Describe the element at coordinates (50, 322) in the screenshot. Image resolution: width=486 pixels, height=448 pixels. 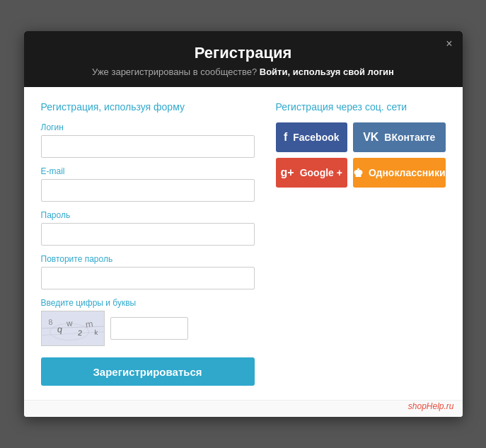
I see `svg-text: 8` at that location.